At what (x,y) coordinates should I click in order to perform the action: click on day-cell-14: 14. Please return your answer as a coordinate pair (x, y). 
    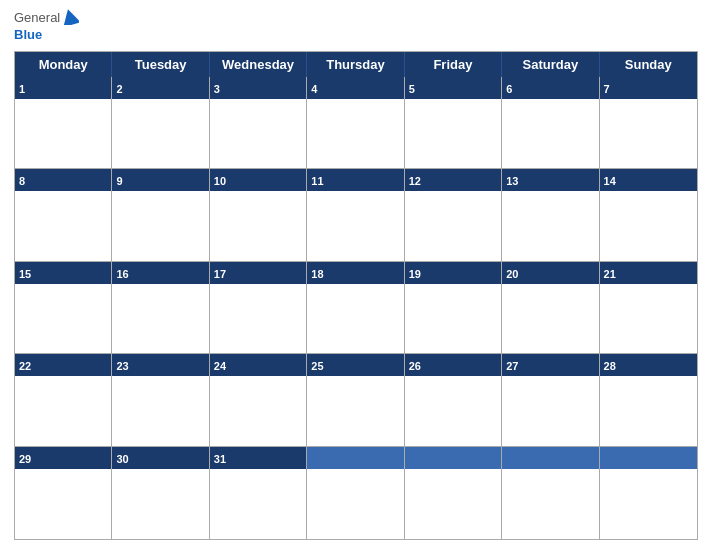
    Looking at the image, I should click on (648, 215).